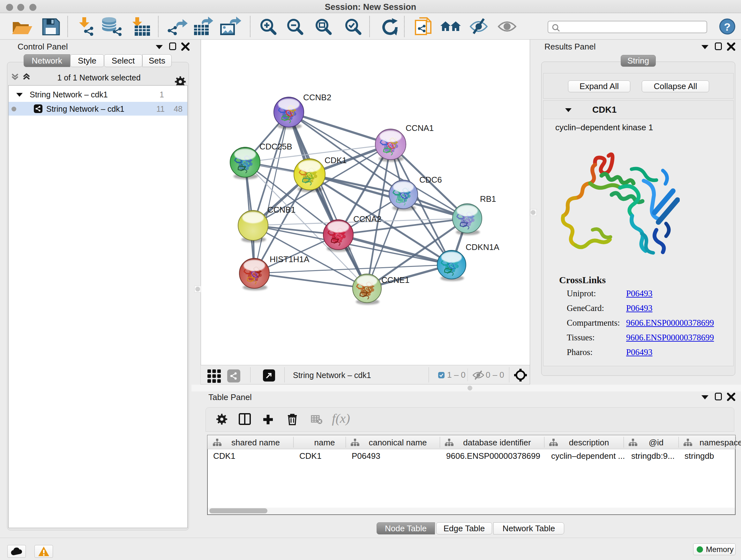 The height and width of the screenshot is (560, 741). Describe the element at coordinates (482, 247) in the screenshot. I see `svg-text: CDKN1A` at that location.